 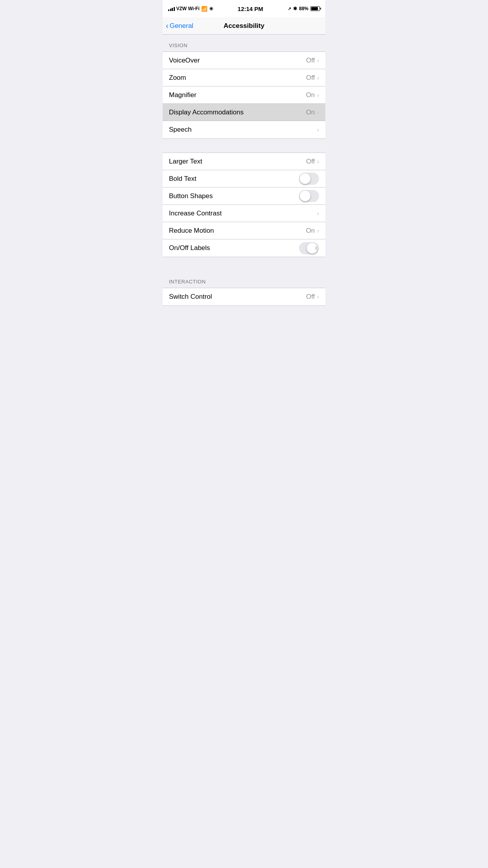 What do you see at coordinates (313, 112) in the screenshot?
I see `display-accommodations-value: On ›` at bounding box center [313, 112].